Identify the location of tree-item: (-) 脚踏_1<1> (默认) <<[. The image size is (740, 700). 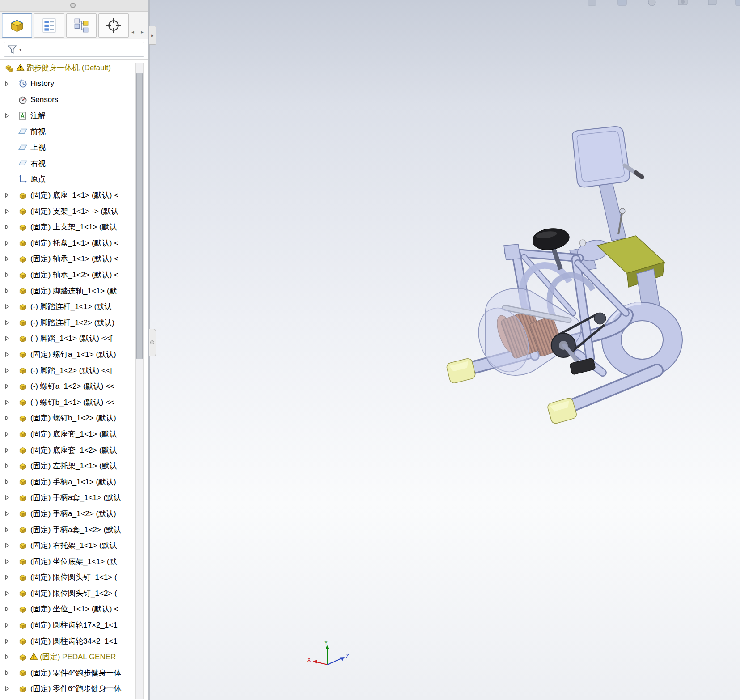
(74, 339).